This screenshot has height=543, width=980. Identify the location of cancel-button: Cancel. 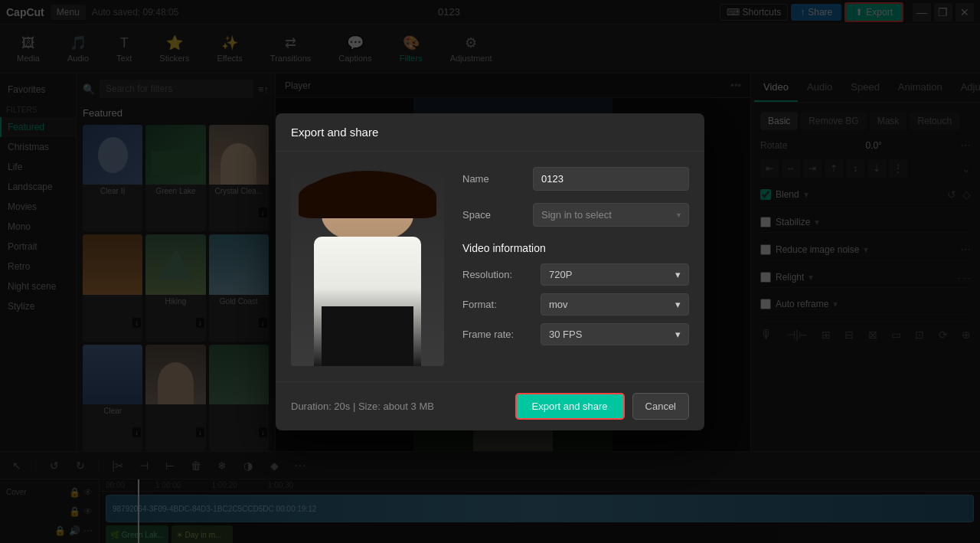
(661, 406).